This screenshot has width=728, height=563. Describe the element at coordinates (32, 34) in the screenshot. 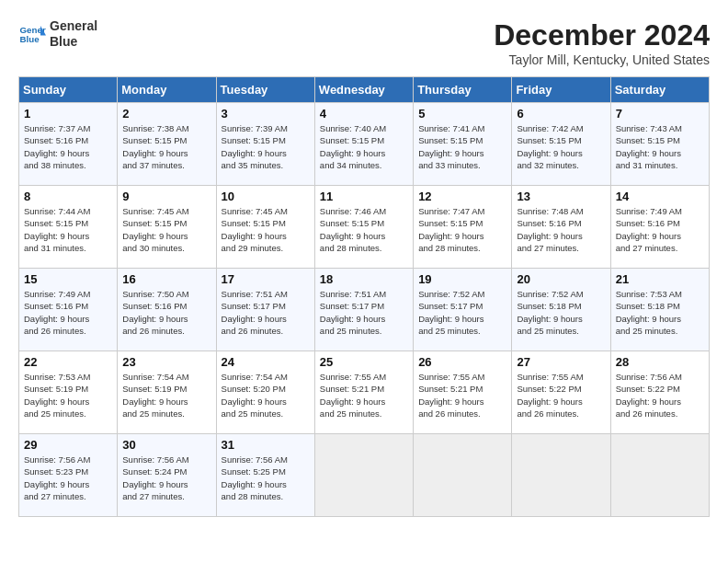

I see `logo-icon: General Blue` at that location.